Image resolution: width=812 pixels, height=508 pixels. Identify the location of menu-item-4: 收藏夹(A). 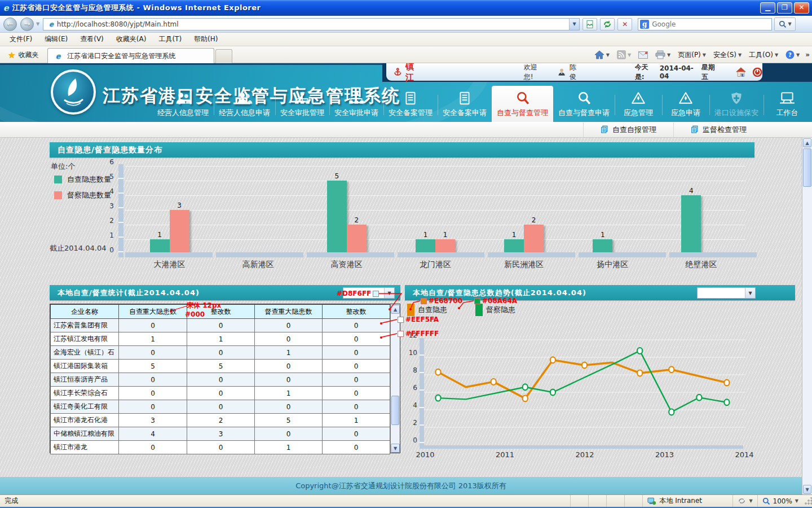
(131, 40).